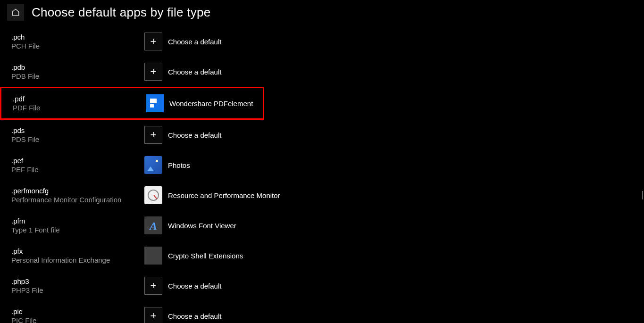 The width and height of the screenshot is (644, 323). What do you see at coordinates (327, 195) in the screenshot?
I see `file-type-row: .perfmoncfgPerformance Monitor Configura…` at bounding box center [327, 195].